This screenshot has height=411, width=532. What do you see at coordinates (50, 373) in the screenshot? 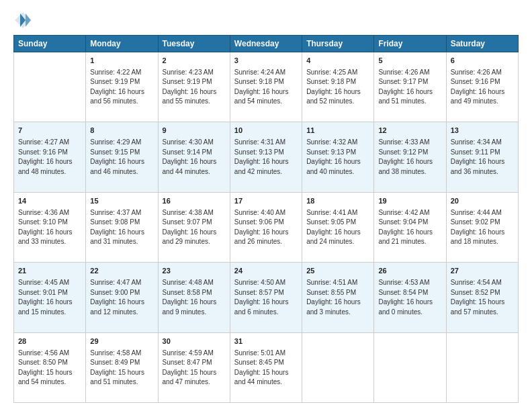
I see `cell-line: Daylight: 15 hours` at bounding box center [50, 373].